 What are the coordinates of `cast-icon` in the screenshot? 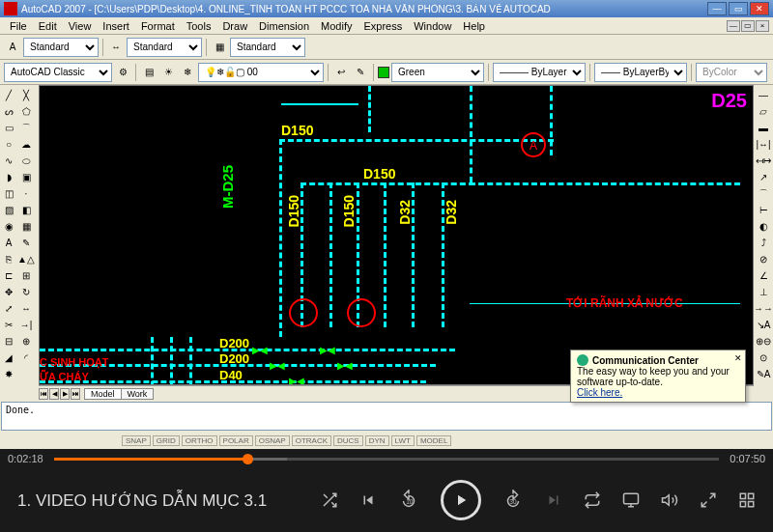 It's located at (631, 500).